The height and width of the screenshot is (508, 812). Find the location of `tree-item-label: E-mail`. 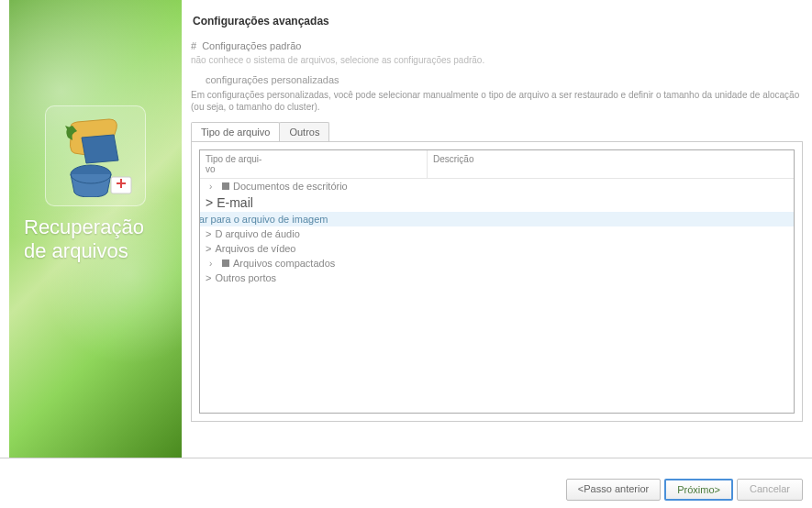

tree-item-label: E-mail is located at coordinates (235, 203).